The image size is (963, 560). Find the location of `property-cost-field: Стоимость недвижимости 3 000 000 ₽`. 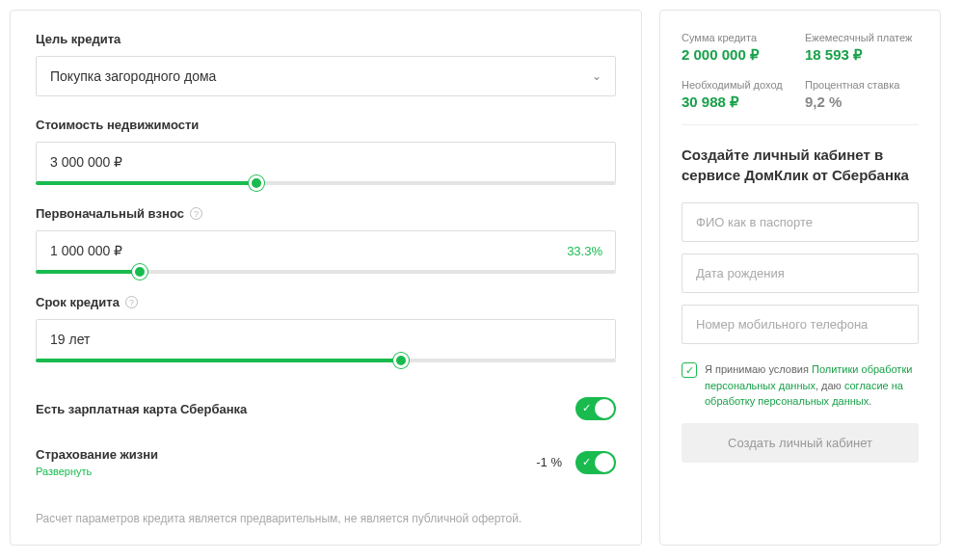

property-cost-field: Стоимость недвижимости 3 000 000 ₽ is located at coordinates (326, 151).